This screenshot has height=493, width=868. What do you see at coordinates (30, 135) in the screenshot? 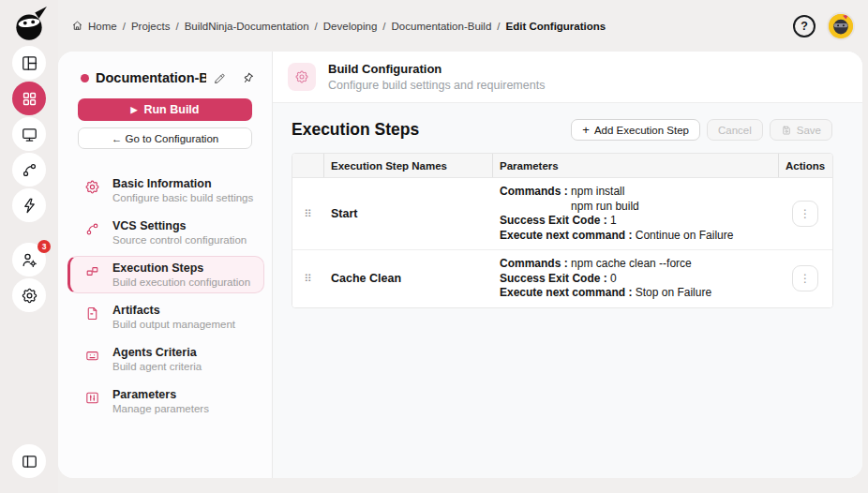
I see `monitor-icon` at bounding box center [30, 135].